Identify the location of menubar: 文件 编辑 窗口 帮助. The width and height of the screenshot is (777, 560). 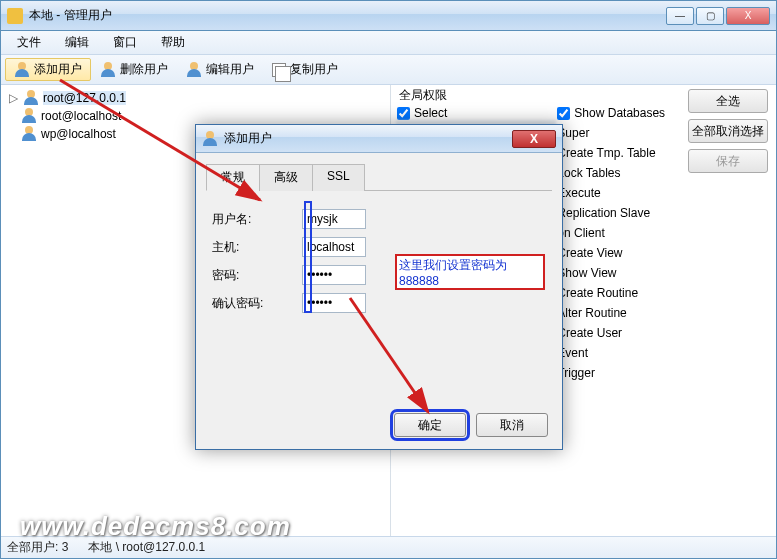
(388, 43).